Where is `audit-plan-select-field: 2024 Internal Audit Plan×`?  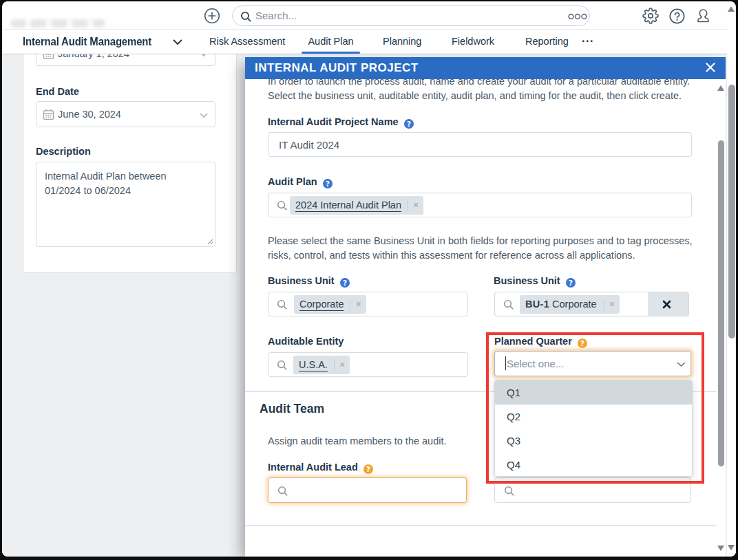 audit-plan-select-field: 2024 Internal Audit Plan× is located at coordinates (480, 205).